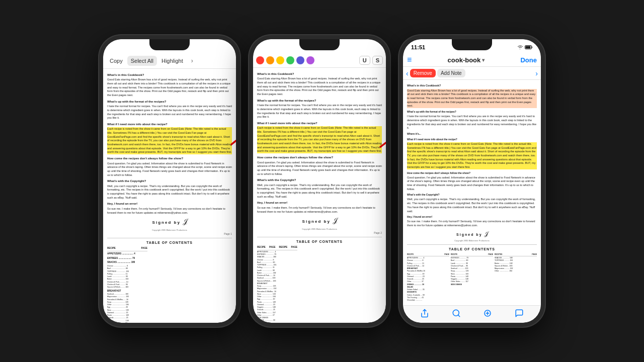 This screenshot has width=644, height=362. Describe the element at coordinates (170, 234) in the screenshot. I see `page-num-left: Page 1` at that location.